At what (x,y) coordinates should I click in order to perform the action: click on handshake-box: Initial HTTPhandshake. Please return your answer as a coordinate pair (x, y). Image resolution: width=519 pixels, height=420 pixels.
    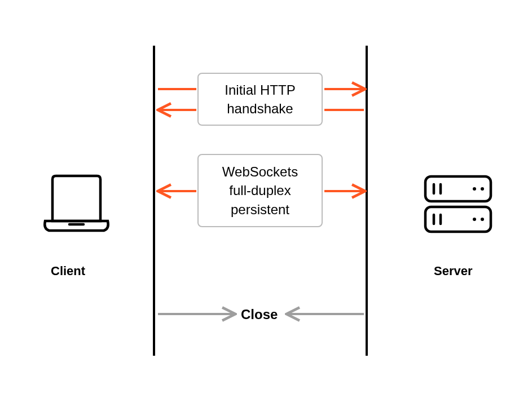
    Looking at the image, I should click on (260, 99).